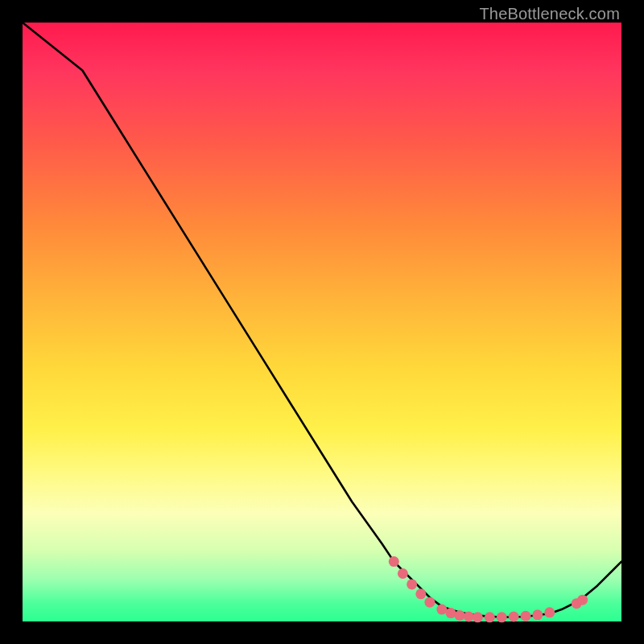 This screenshot has height=644, width=644. What do you see at coordinates (549, 14) in the screenshot?
I see `watermark-text: TheBottleneck.com` at bounding box center [549, 14].